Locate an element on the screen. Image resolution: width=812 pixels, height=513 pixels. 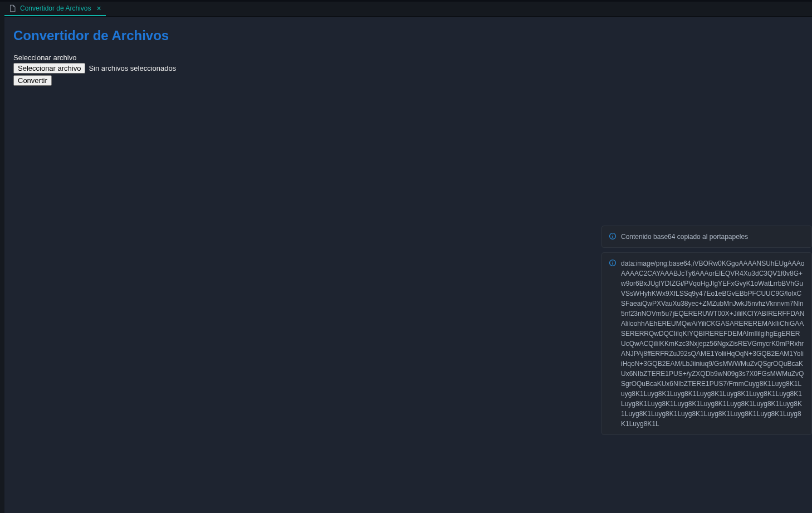
notification-base64: data:image/png;base64,iVBORw0KGgoAAAANSU… is located at coordinates (707, 344).